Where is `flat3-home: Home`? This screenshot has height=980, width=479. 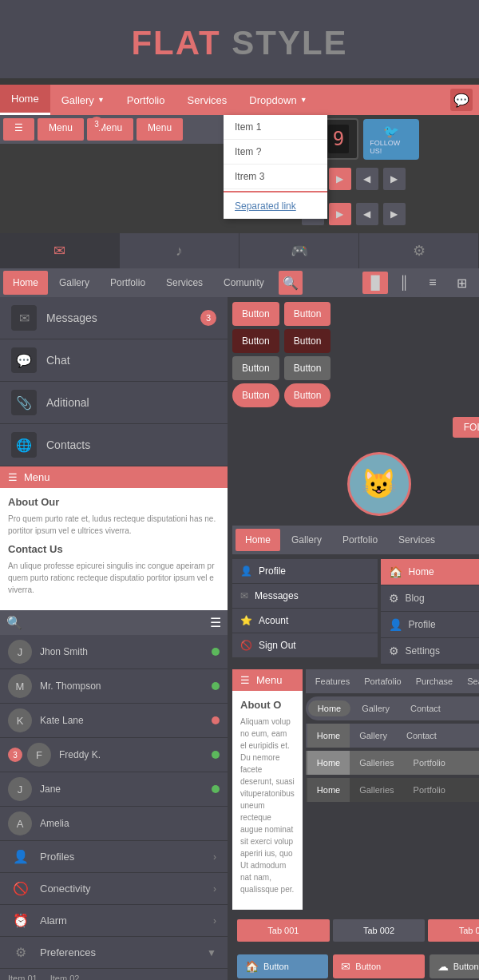 flat3-home: Home is located at coordinates (329, 790).